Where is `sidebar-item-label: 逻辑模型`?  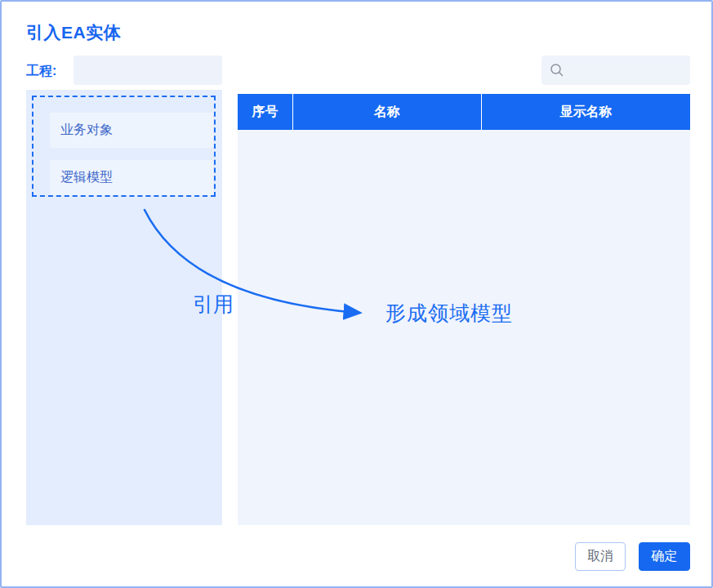
sidebar-item-label: 逻辑模型 is located at coordinates (87, 178).